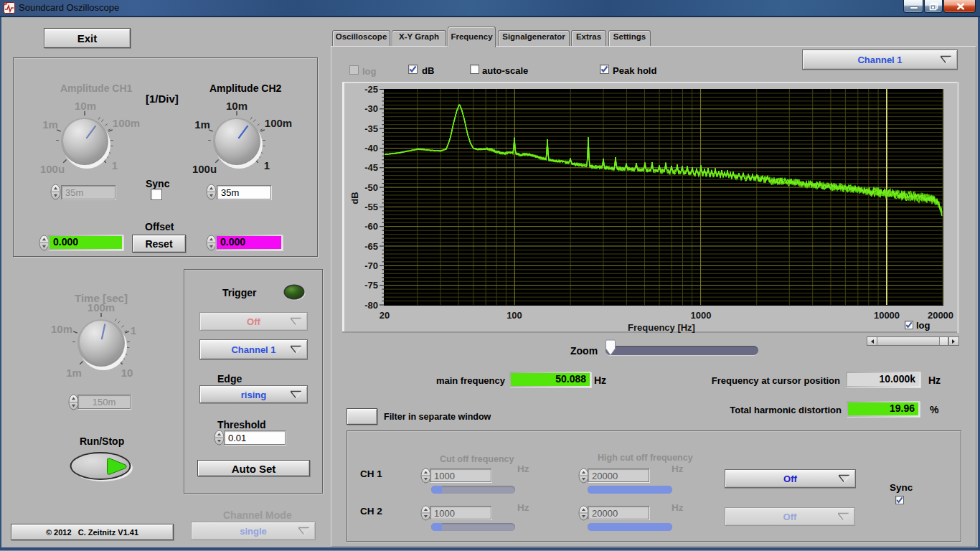  What do you see at coordinates (372, 168) in the screenshot?
I see `svg-text: -45` at bounding box center [372, 168].